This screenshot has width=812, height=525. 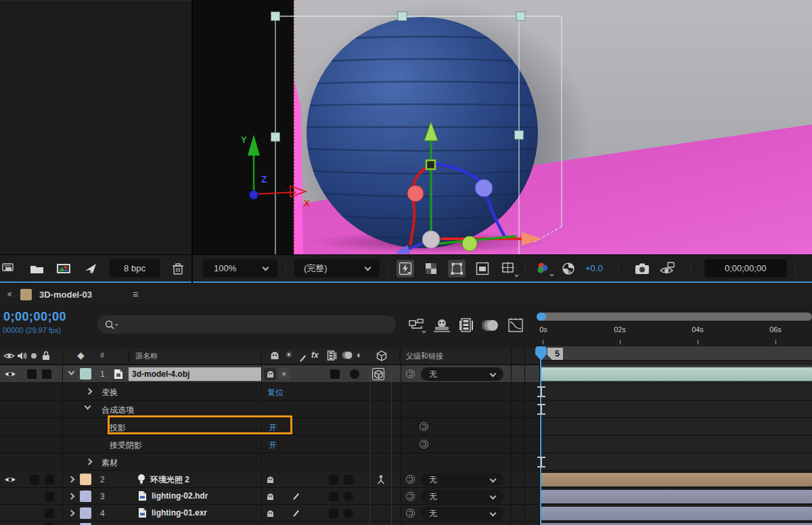 I want to click on playhead-line, so click(x=541, y=436).